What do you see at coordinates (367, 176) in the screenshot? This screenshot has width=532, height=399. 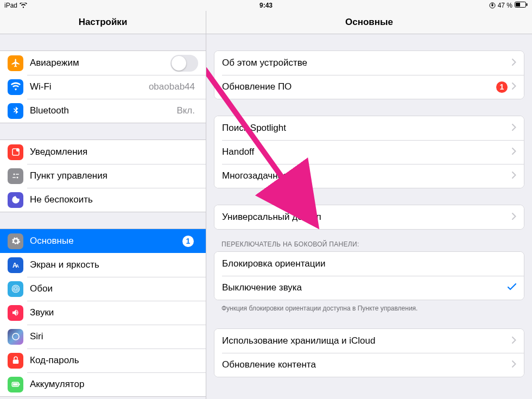 I see `detail-item-label: Многозадачность` at bounding box center [367, 176].